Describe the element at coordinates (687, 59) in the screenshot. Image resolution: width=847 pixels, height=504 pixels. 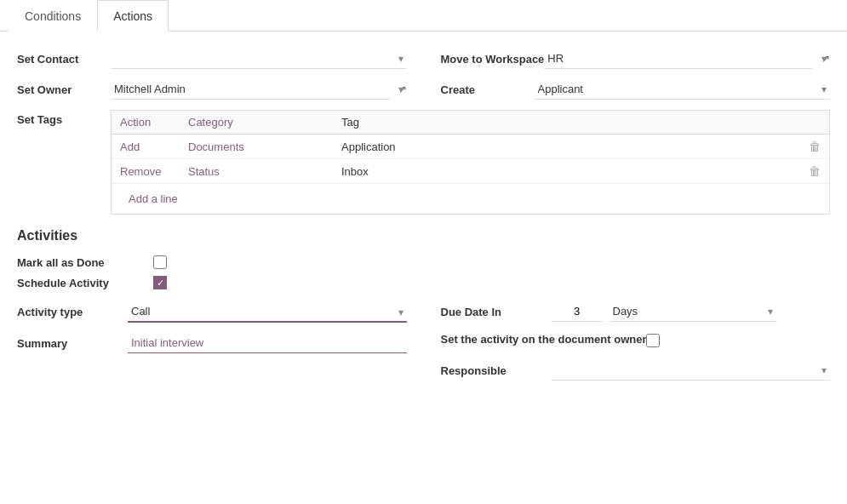
I see `move-to-workspace-field` at that location.